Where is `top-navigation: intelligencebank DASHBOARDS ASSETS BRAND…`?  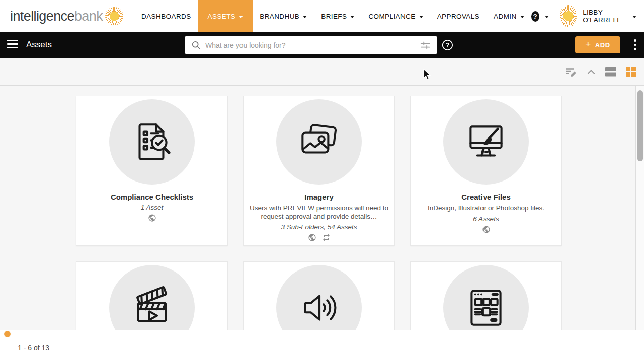
top-navigation: intelligencebank DASHBOARDS ASSETS BRAND… is located at coordinates (322, 16).